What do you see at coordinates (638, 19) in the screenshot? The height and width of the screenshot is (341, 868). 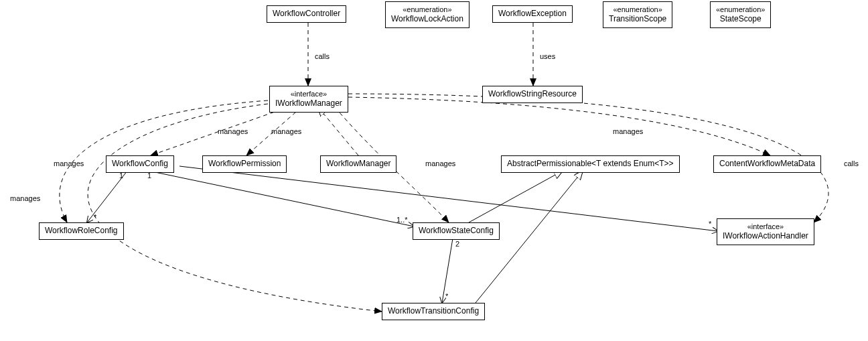 I see `node-label: TransitionScope` at bounding box center [638, 19].